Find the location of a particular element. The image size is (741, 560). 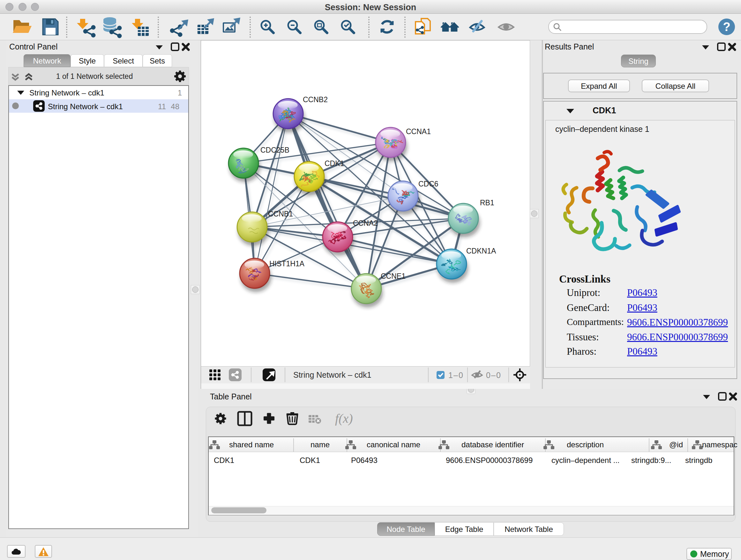

svg-text: CCNA2 is located at coordinates (365, 223).